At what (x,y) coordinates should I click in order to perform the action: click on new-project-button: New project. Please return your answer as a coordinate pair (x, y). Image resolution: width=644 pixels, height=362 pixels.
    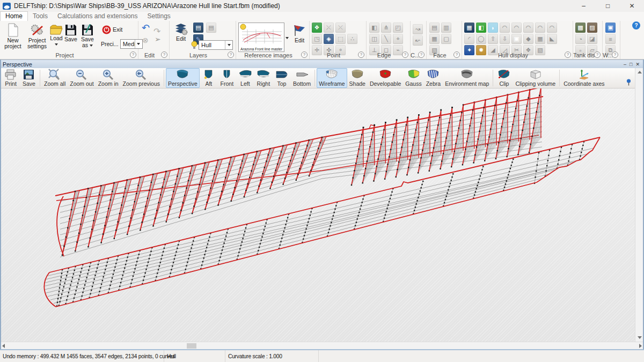
    Looking at the image, I should click on (13, 36).